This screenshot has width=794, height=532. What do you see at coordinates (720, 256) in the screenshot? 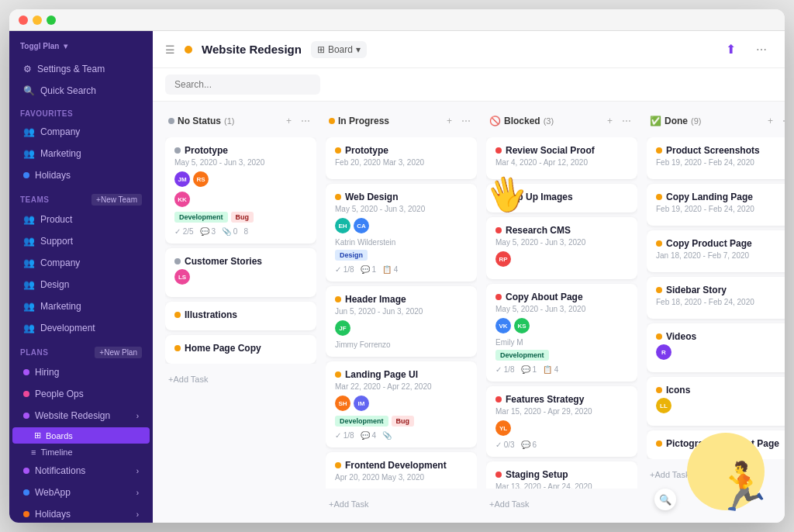
I see `task-date: Jan 18, 2020 - Feb 7, 2020` at bounding box center [720, 256].